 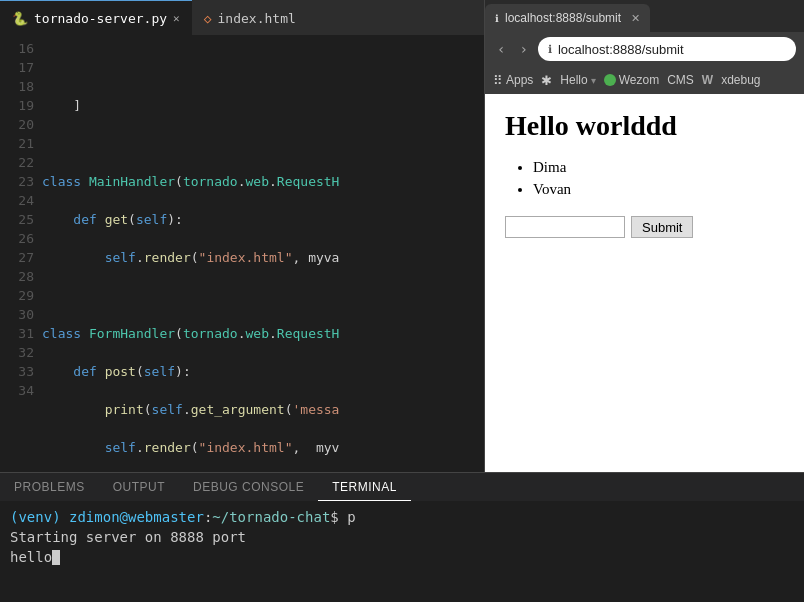 I want to click on wezom-dot, so click(x=610, y=80).